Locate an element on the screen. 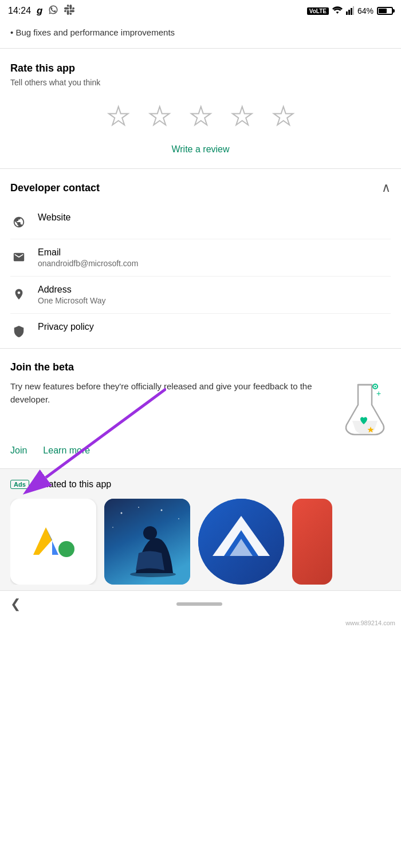 This screenshot has width=401, height=868. related-apps-section: Ads Related to this app is located at coordinates (200, 530).